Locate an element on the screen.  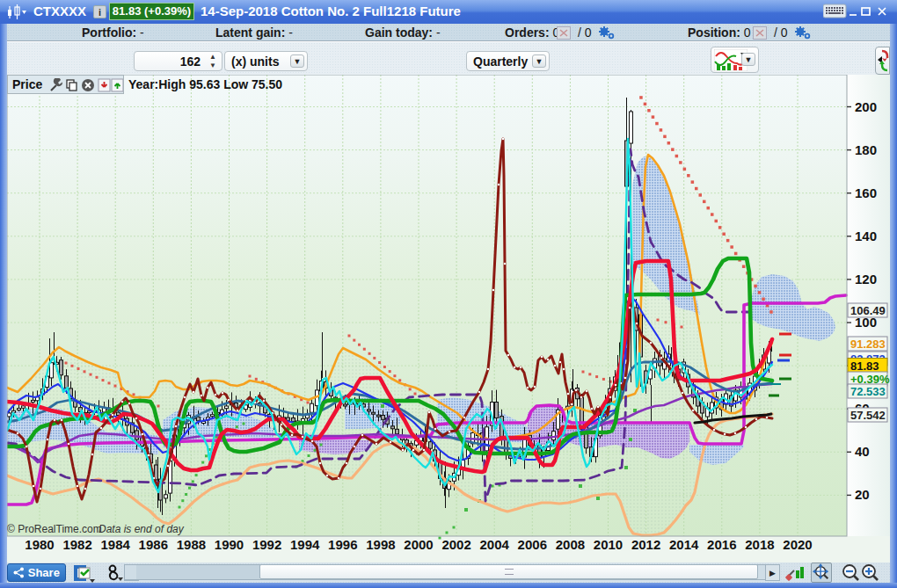
svg-text: 2010 is located at coordinates (609, 545).